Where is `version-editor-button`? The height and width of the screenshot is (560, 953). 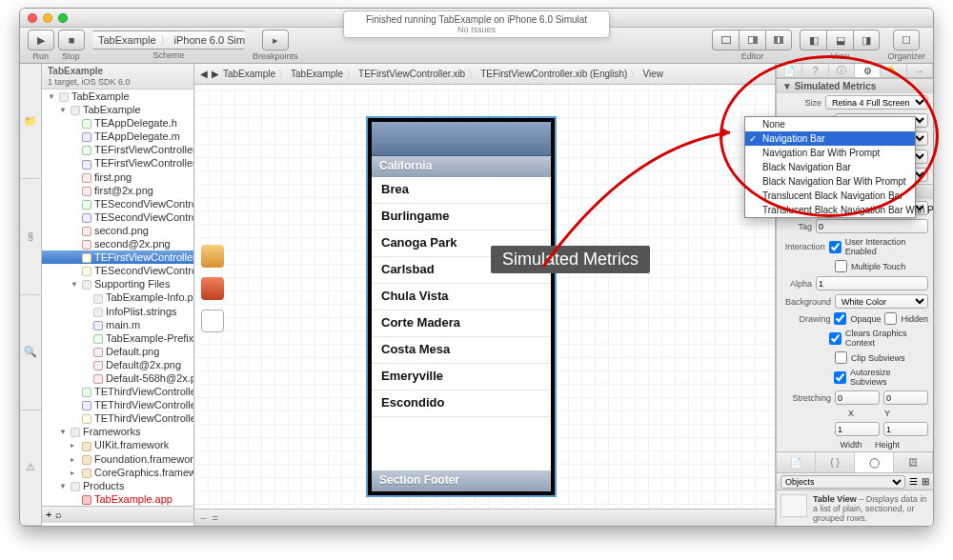 version-editor-button is located at coordinates (779, 40).